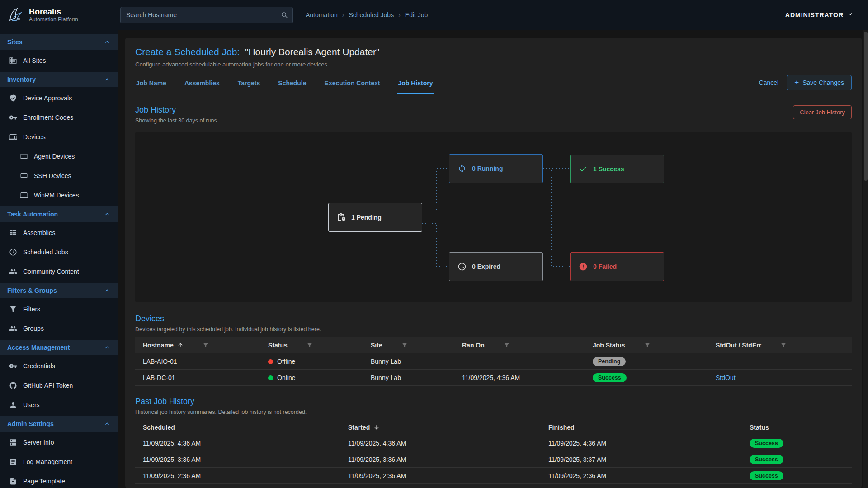 This screenshot has width=868, height=488. What do you see at coordinates (48, 117) in the screenshot?
I see `sidebar-item-label: Enrollment Codes` at bounding box center [48, 117].